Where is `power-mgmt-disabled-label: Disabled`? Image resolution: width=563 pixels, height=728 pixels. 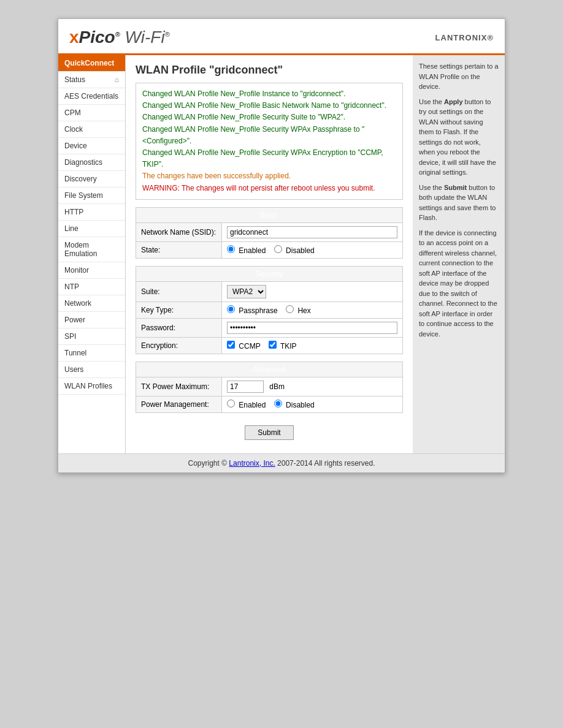
power-mgmt-disabled-label: Disabled is located at coordinates (294, 405).